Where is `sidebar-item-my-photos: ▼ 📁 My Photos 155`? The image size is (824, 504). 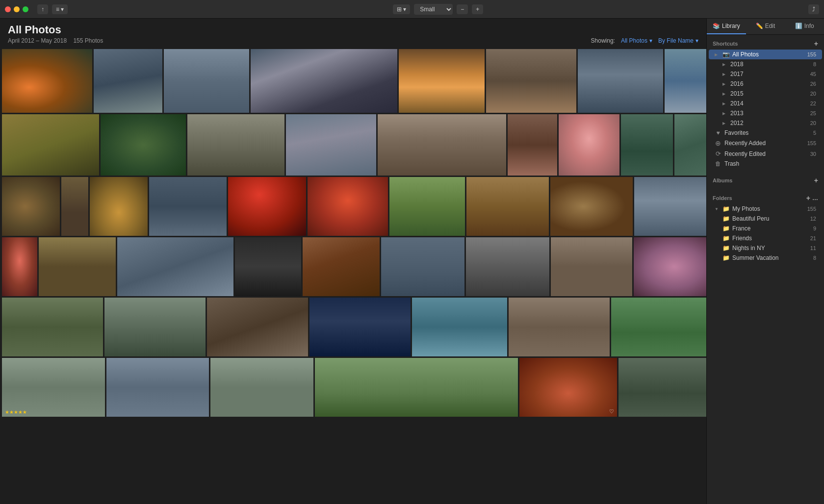 sidebar-item-my-photos: ▼ 📁 My Photos 155 is located at coordinates (765, 209).